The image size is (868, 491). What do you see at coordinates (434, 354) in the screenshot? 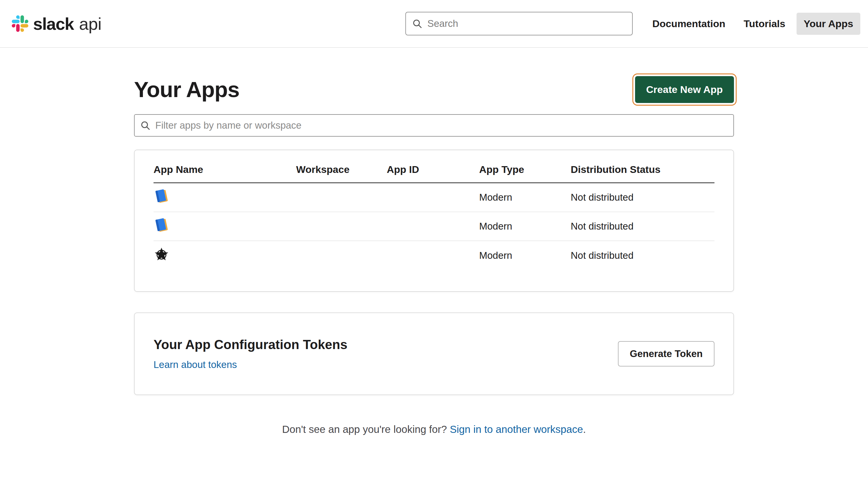
I see `config-tokens-card: Your App Configuration Tokens Learn abou…` at bounding box center [434, 354].